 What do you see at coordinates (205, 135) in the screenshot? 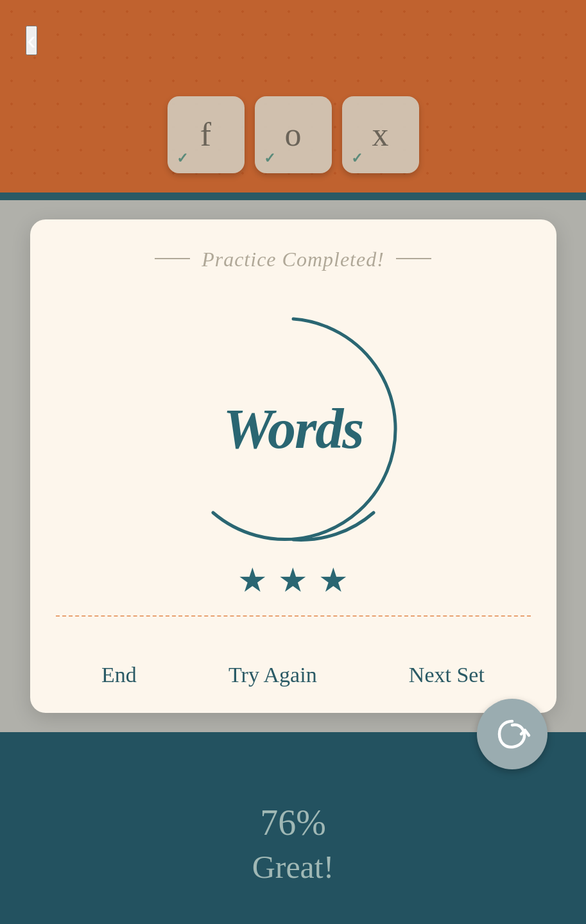
I see `tile-f-letter: f` at bounding box center [205, 135].